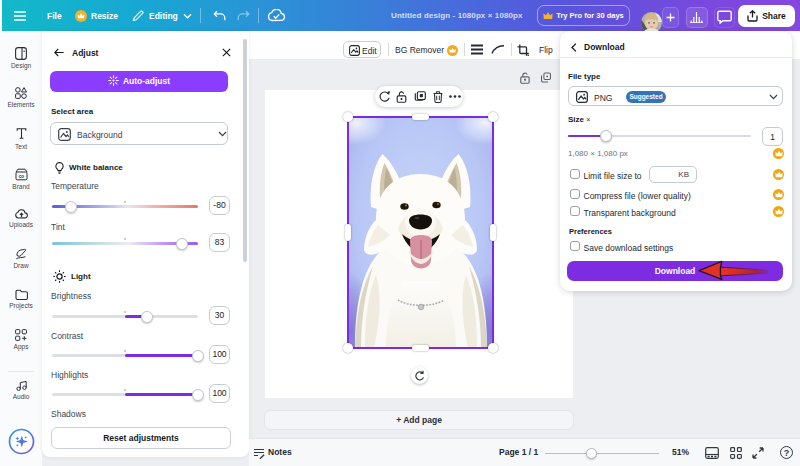 This screenshot has width=800, height=466. I want to click on svg-text: co, so click(21, 176).